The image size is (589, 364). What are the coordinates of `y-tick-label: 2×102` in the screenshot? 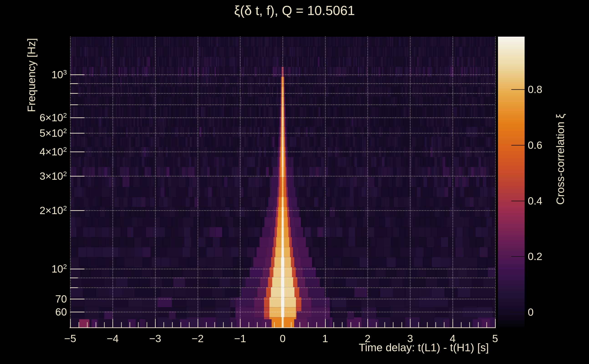 It's located at (53, 210).